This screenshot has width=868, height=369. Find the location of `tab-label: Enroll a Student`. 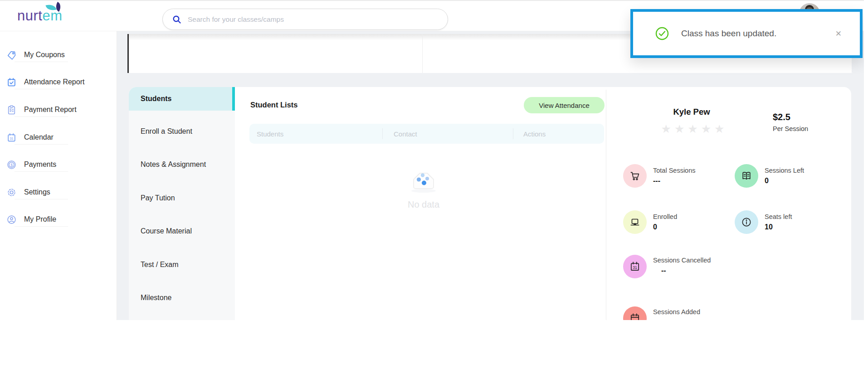

tab-label: Enroll a Student is located at coordinates (166, 131).